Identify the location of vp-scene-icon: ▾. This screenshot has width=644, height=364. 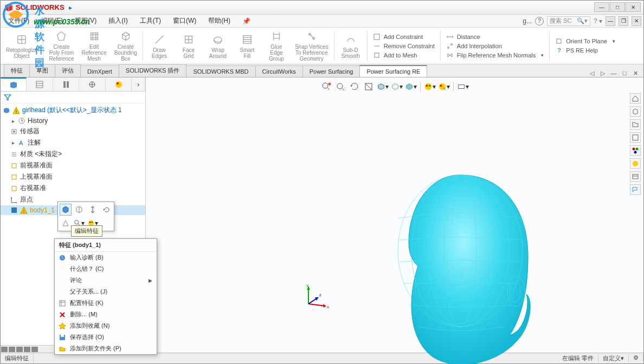
(411, 87).